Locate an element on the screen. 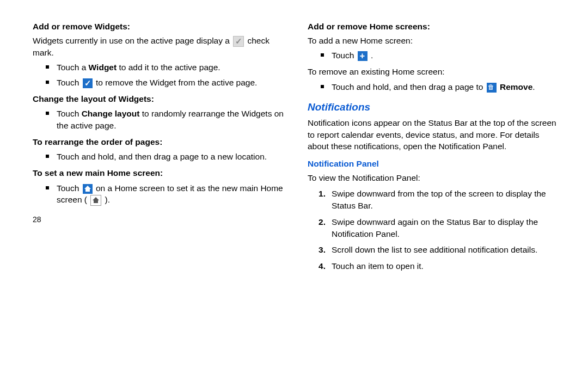 This screenshot has width=588, height=392. bold-change-layout: Change layout is located at coordinates (111, 113).